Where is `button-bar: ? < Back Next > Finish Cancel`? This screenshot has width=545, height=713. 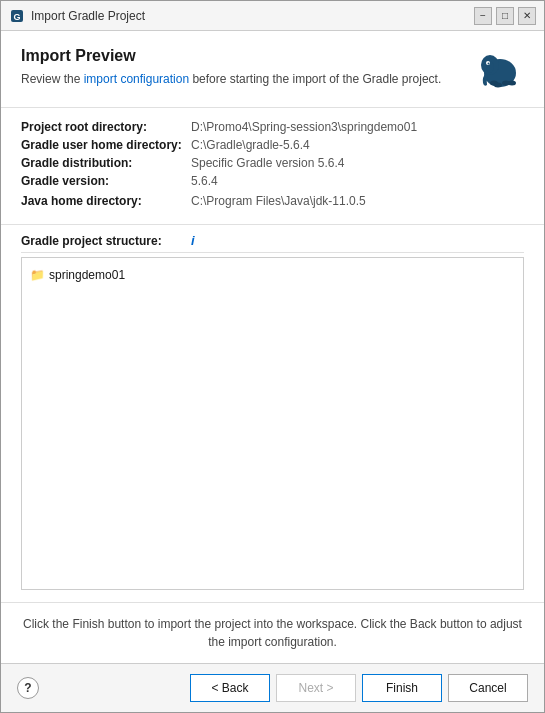
button-bar: ? < Back Next > Finish Cancel is located at coordinates (272, 688).